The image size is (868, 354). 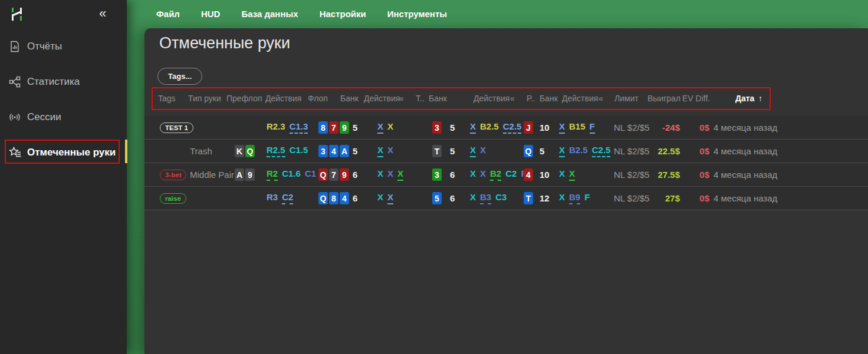 I want to click on header-won: Выиграл, so click(x=664, y=98).